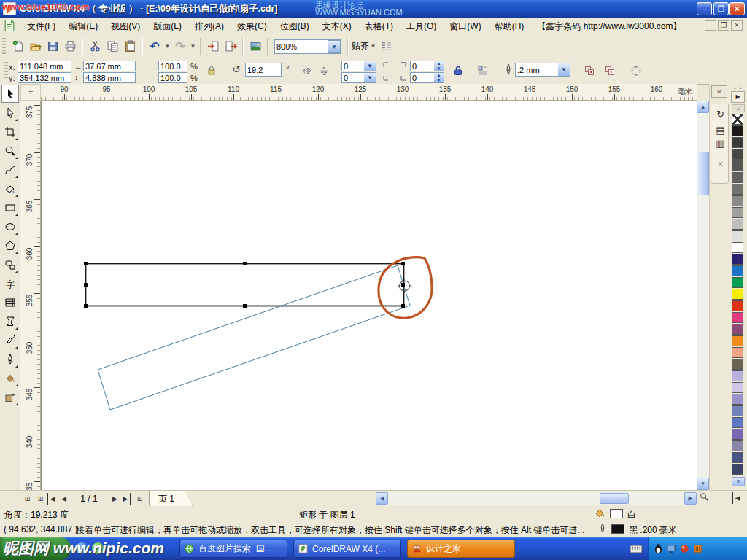  I want to click on text-tool: 字, so click(10, 283).